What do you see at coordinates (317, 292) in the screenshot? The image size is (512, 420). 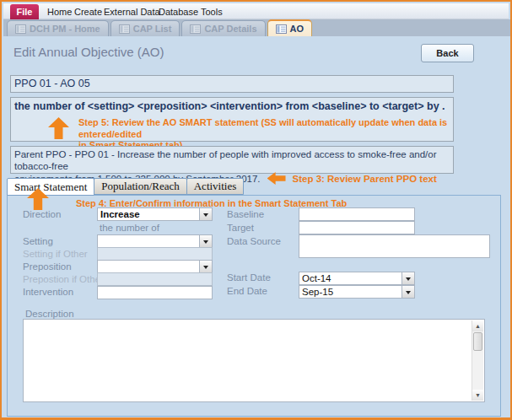 I see `combo-value: Sep-15` at bounding box center [317, 292].